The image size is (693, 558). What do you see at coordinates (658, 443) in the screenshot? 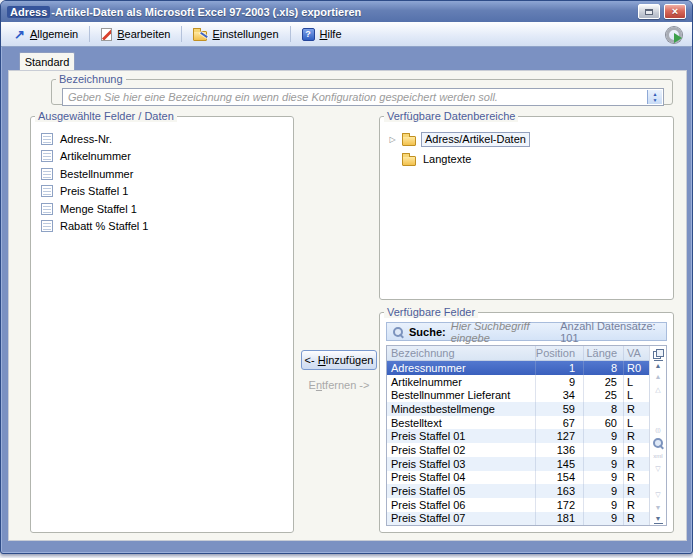
I see `magnifier-glyph` at bounding box center [658, 443].